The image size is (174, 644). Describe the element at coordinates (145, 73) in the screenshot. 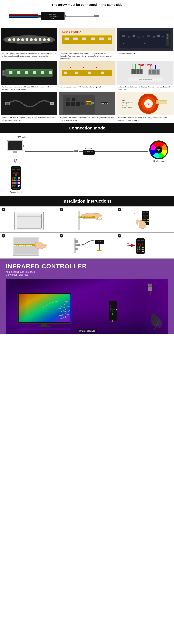

I see `feature-img-6: 针对接 方便快接 →` at that location.